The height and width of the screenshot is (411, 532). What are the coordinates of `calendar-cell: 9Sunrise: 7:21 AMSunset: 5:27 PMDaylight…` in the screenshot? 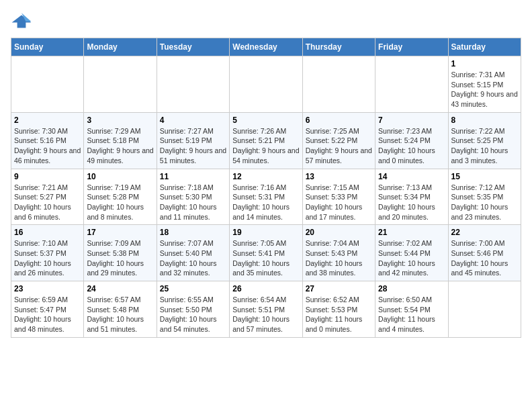 It's located at (48, 197).